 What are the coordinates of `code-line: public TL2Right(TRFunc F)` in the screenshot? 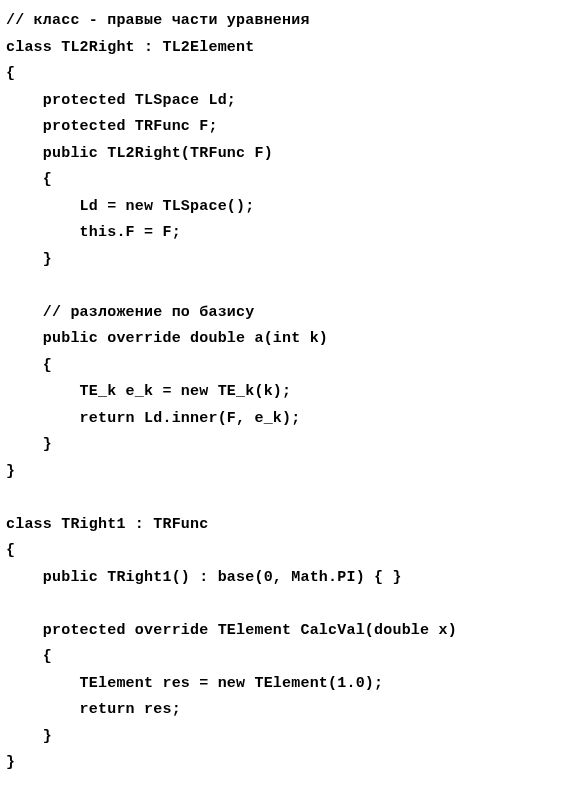 It's located at (140, 154).